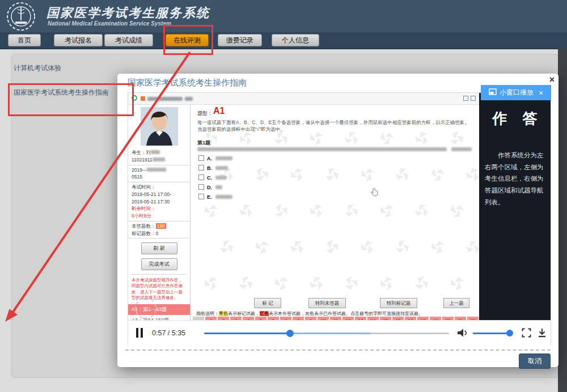  I want to click on unanswered-count: 150, so click(161, 226).